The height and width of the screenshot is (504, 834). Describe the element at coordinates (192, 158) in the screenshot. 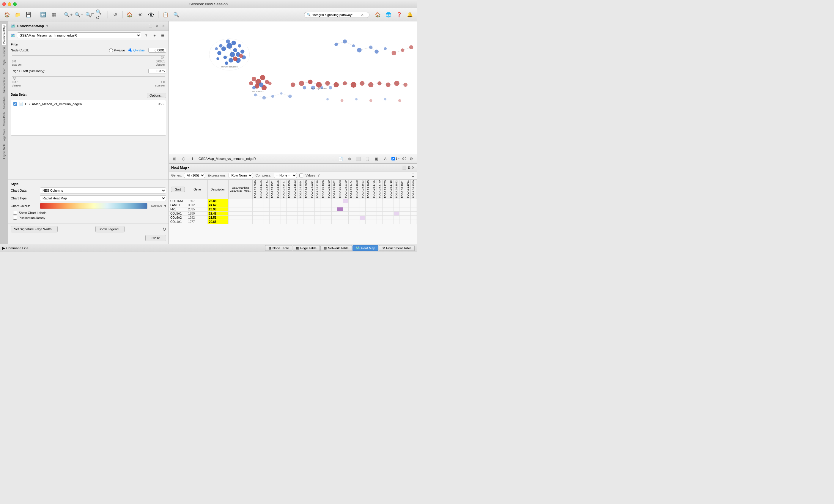

I see `export-btn: ⬆` at that location.